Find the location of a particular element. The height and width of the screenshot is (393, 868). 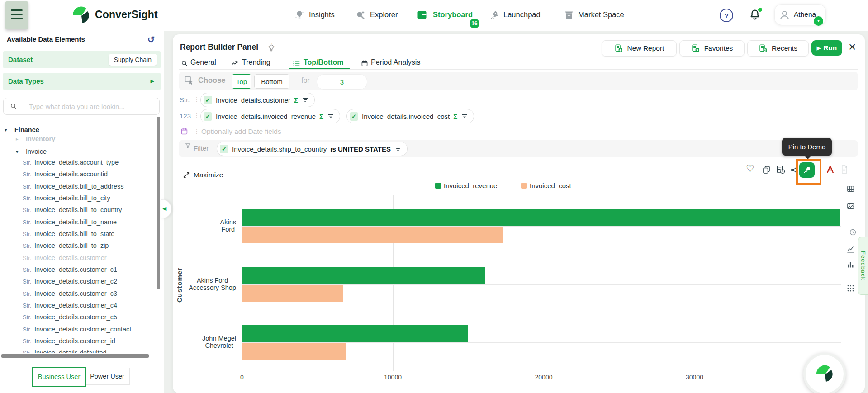

field-item-label: Invoice_details.account_type is located at coordinates (76, 162).